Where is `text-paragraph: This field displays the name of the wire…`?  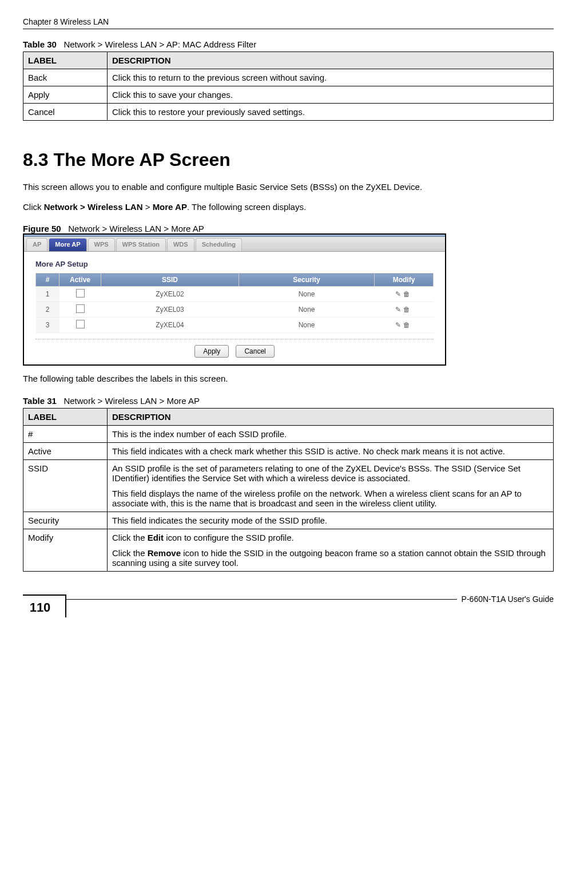
text-paragraph: This field displays the name of the wire… is located at coordinates (331, 498).